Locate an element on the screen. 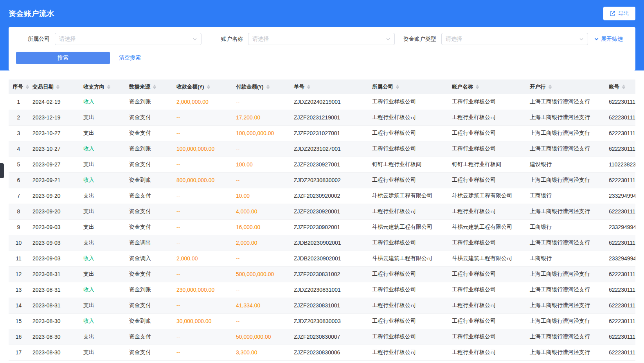 The height and width of the screenshot is (363, 644). cell-date: 2023-08-31 is located at coordinates (54, 305).